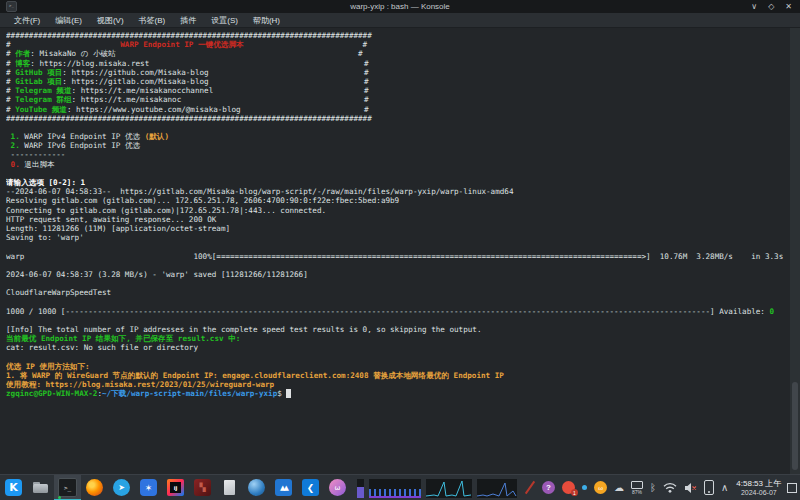 This screenshot has height=500, width=800. What do you see at coordinates (397, 164) in the screenshot?
I see `terminal-line: 0. 退出脚本` at bounding box center [397, 164].